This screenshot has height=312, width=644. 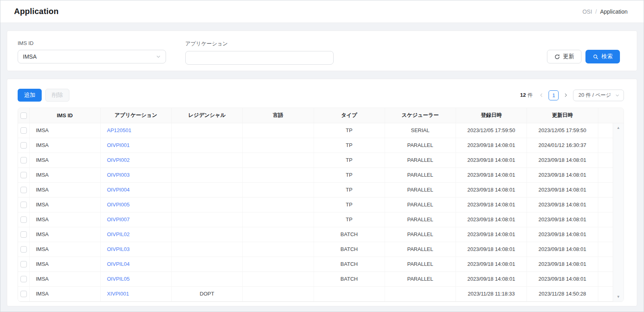 I want to click on application-link: OIVPI001, so click(x=118, y=145).